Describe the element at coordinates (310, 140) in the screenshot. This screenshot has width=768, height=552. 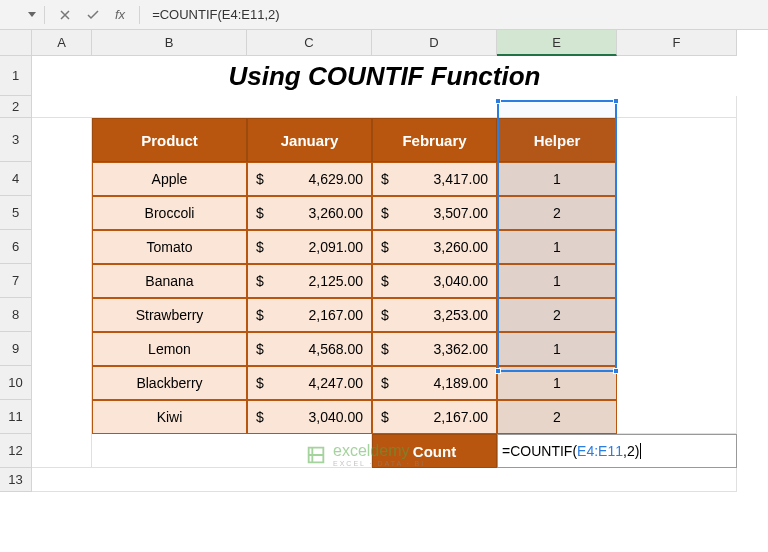
I see `header-january: January` at that location.